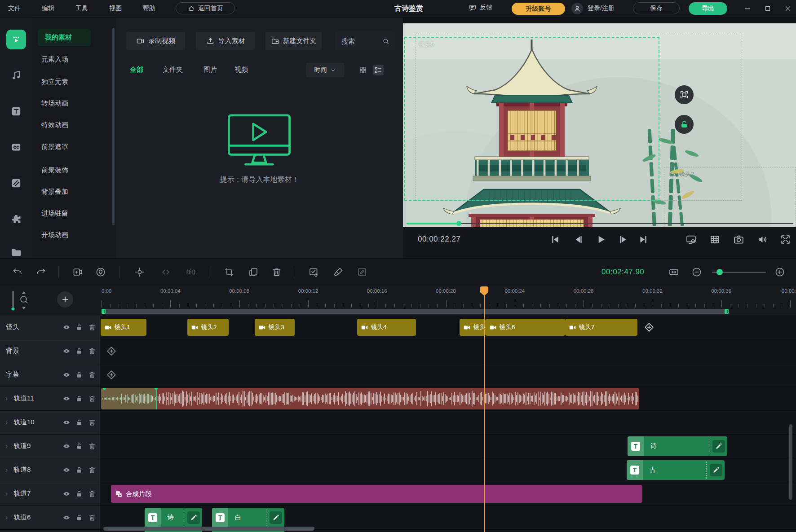 Image resolution: width=796 pixels, height=532 pixels. What do you see at coordinates (64, 38) in the screenshot?
I see `sidebar-item-my-media: 我的素材` at bounding box center [64, 38].